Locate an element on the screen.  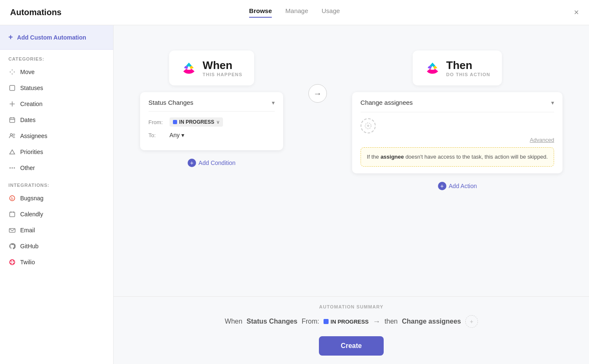
other-icon is located at coordinates (12, 168).